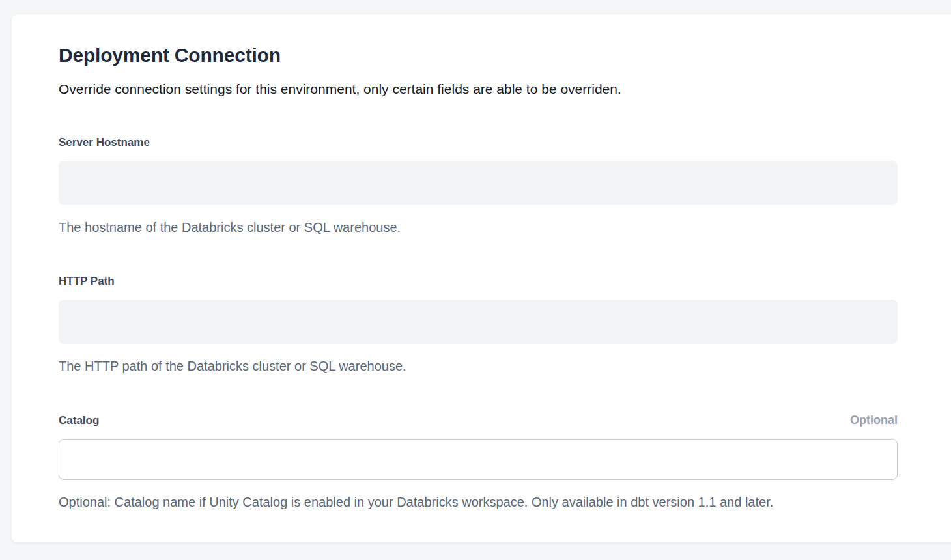 This screenshot has height=560, width=951. I want to click on http-path-input, so click(478, 322).